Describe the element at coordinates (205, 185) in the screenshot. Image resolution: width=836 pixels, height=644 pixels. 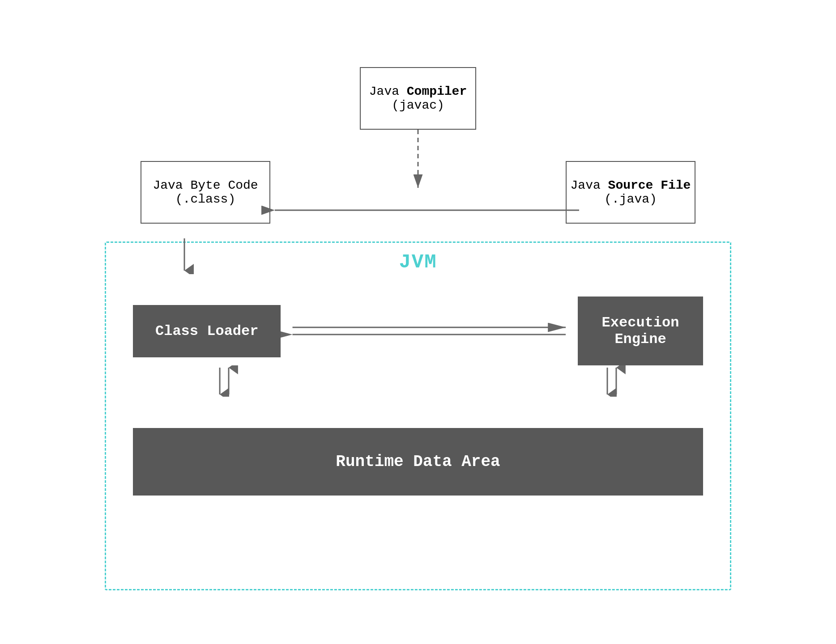
I see `bytecode-text-line1: Java Byte Code` at that location.